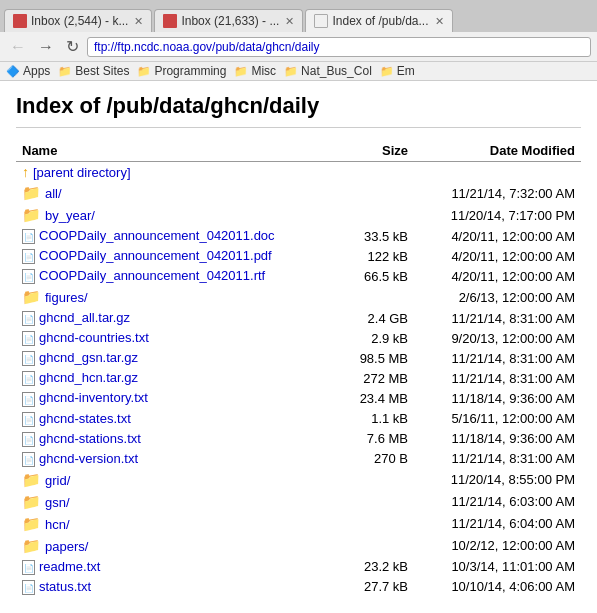  I want to click on forward-button: →, so click(46, 47).